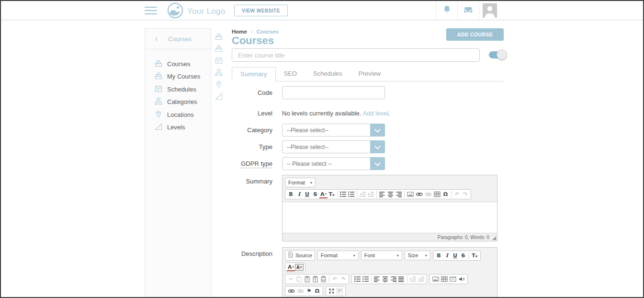 This screenshot has width=644, height=298. Describe the element at coordinates (300, 255) in the screenshot. I see `source-button: Source` at that location.